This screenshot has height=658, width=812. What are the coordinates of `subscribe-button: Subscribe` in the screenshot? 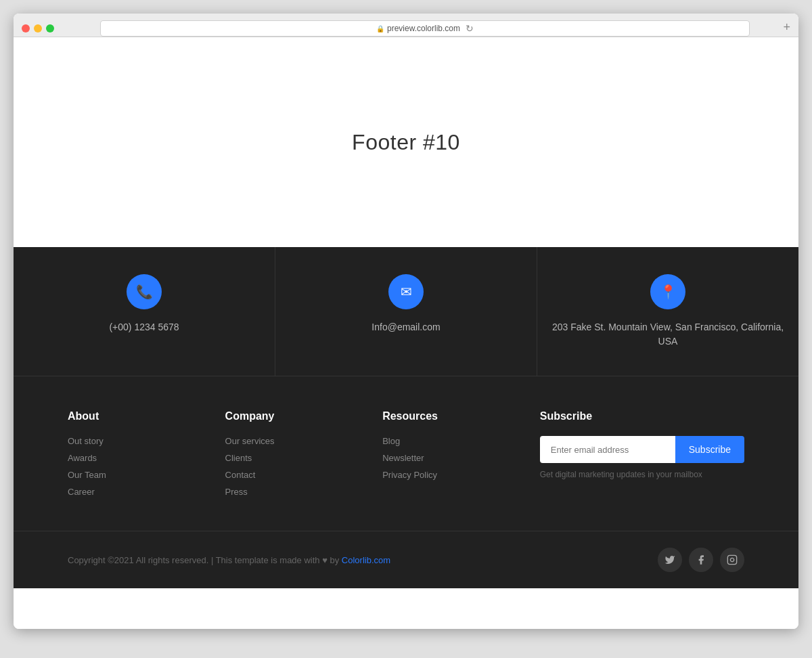 It's located at (710, 449).